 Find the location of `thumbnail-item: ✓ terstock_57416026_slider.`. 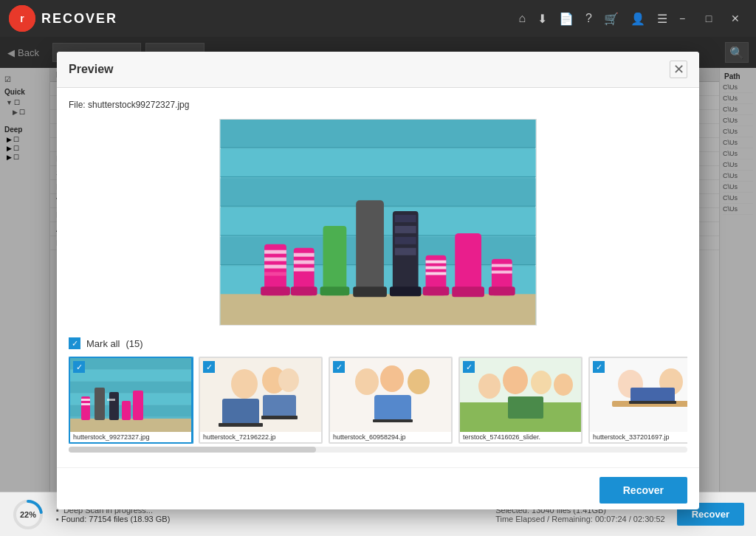

thumbnail-item: ✓ terstock_57416026_slider. is located at coordinates (520, 400).